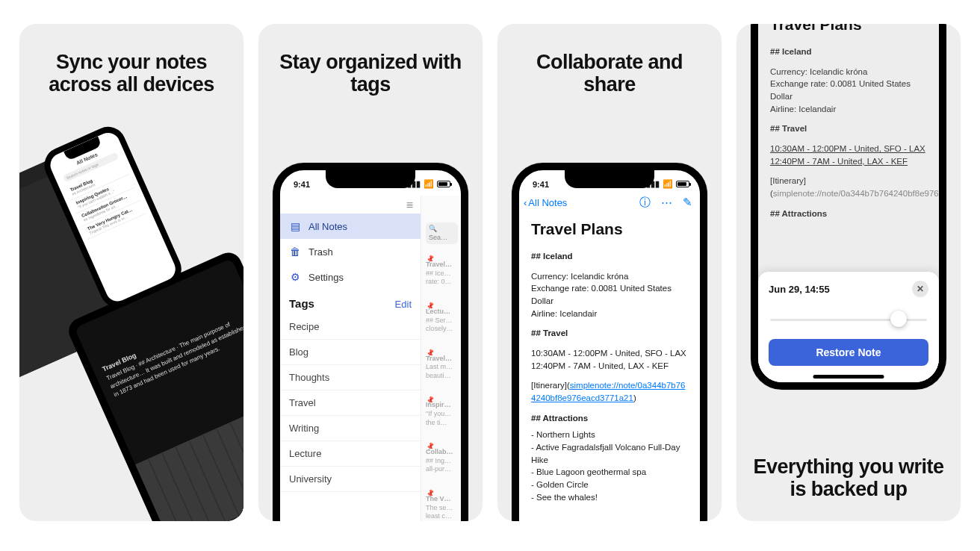  I want to click on phone-frame: 9:41 ≡ ▤ All Notes, so click(370, 342).